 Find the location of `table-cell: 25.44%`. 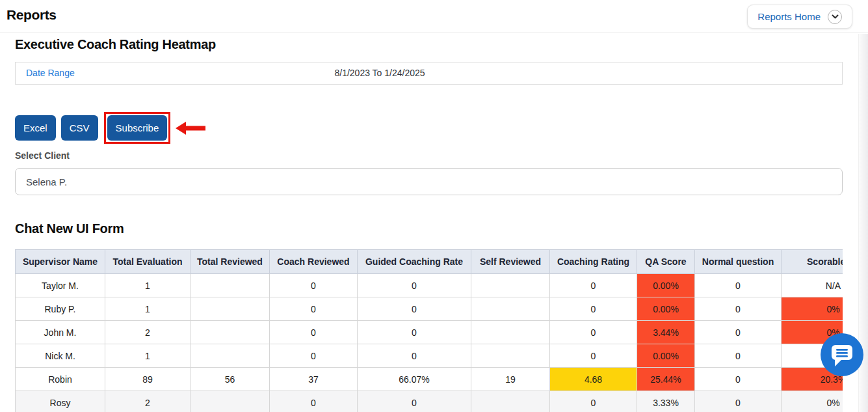

table-cell: 25.44% is located at coordinates (666, 379).